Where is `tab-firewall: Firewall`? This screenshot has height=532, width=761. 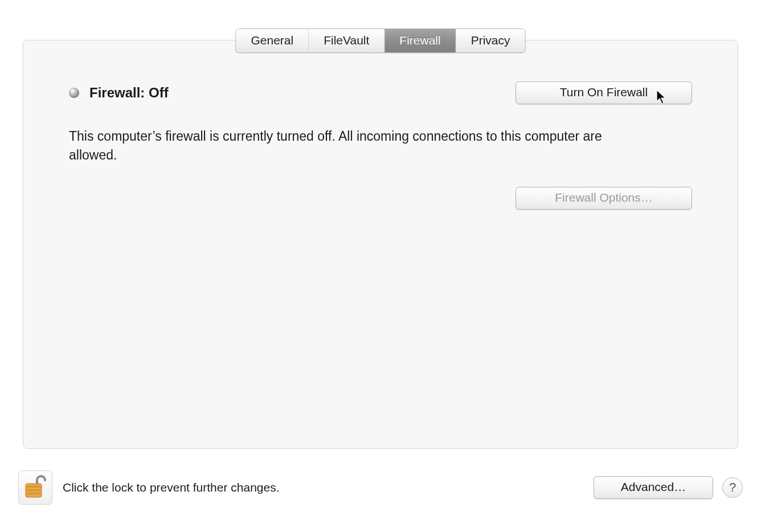 tab-firewall: Firewall is located at coordinates (420, 41).